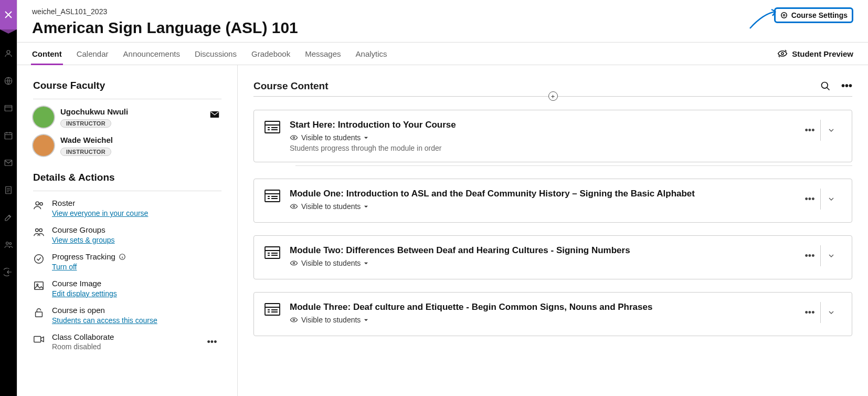 This screenshot has height=396, width=868. What do you see at coordinates (539, 194) in the screenshot?
I see `module-title: Module One: Introduction to ASL and the …` at bounding box center [539, 194].